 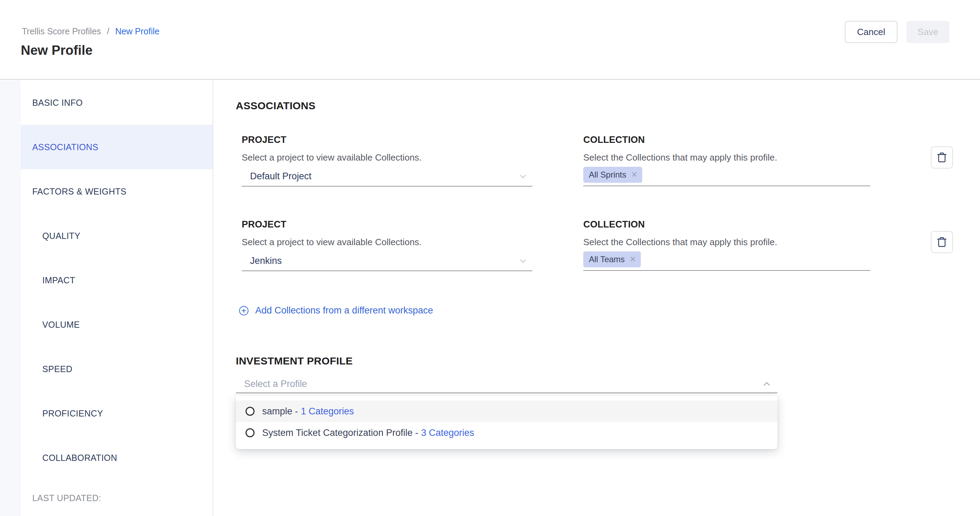 What do you see at coordinates (447, 433) in the screenshot?
I see `profile-option-categories: 3 Categories` at bounding box center [447, 433].